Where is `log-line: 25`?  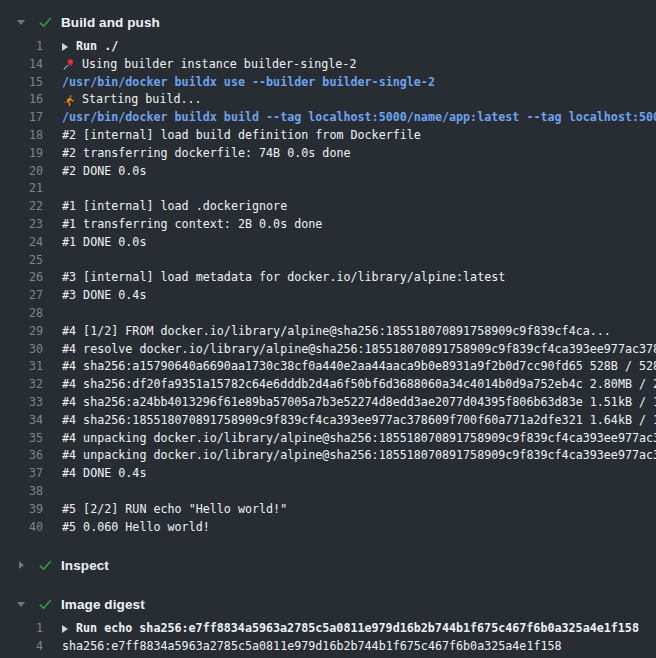
log-line: 25 is located at coordinates (328, 261).